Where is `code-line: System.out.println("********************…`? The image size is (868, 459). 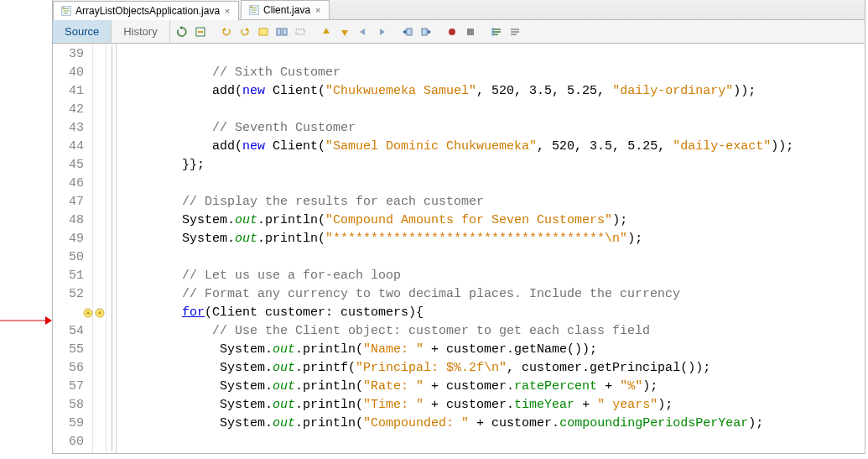
code-line: System.out.println("********************… is located at coordinates (493, 239).